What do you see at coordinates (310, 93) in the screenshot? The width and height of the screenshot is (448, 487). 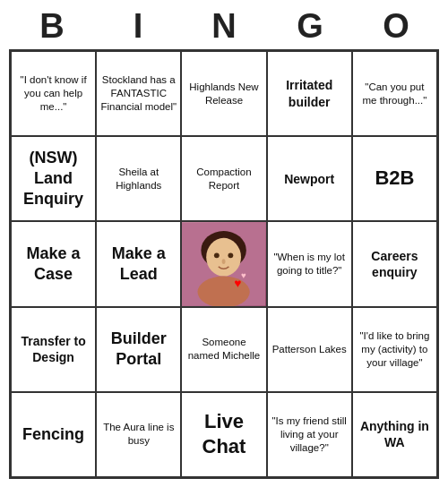 I see `cell-r0c3: Irritated builder` at bounding box center [310, 93].